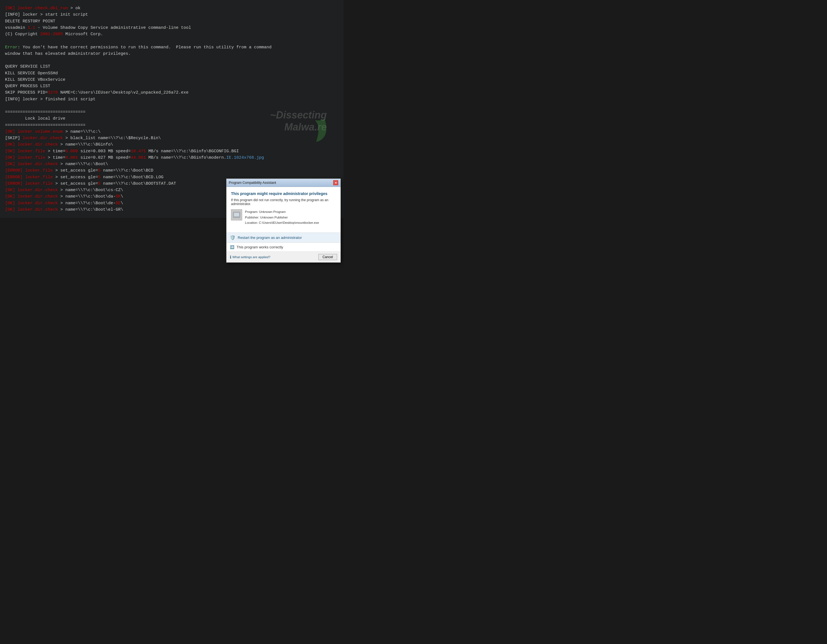 The height and width of the screenshot is (644, 827). I want to click on terminal-text: 10.471, so click(138, 152).